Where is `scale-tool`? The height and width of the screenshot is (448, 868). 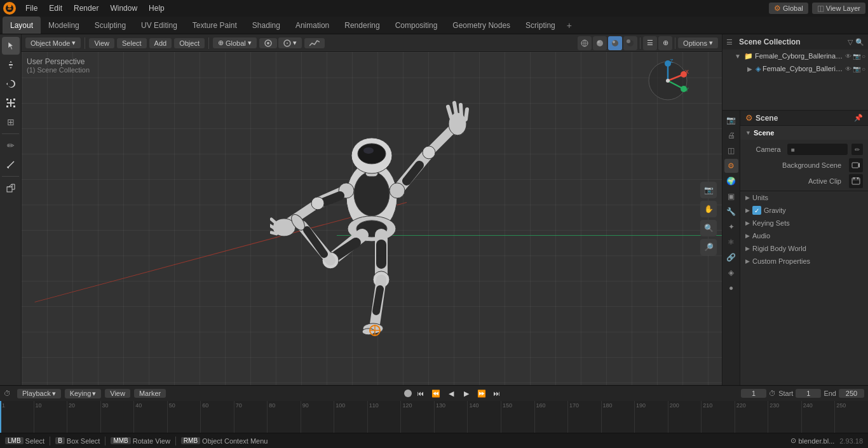 scale-tool is located at coordinates (11, 103).